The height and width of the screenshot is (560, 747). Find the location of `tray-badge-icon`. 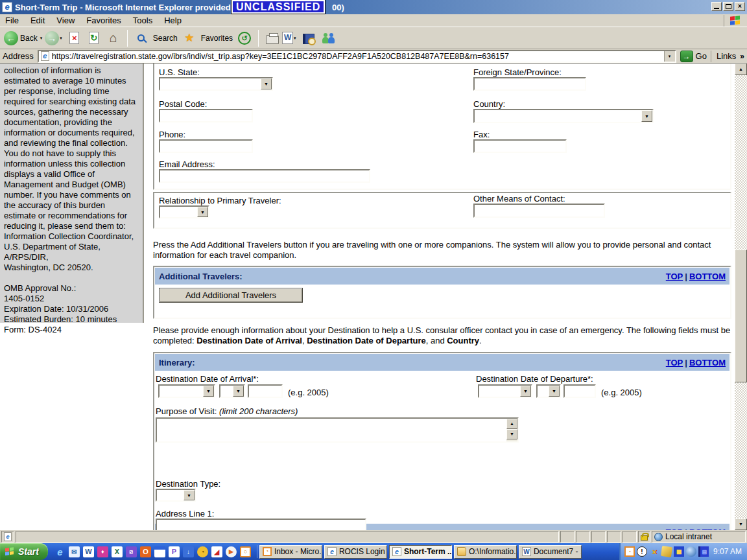

tray-badge-icon is located at coordinates (667, 552).